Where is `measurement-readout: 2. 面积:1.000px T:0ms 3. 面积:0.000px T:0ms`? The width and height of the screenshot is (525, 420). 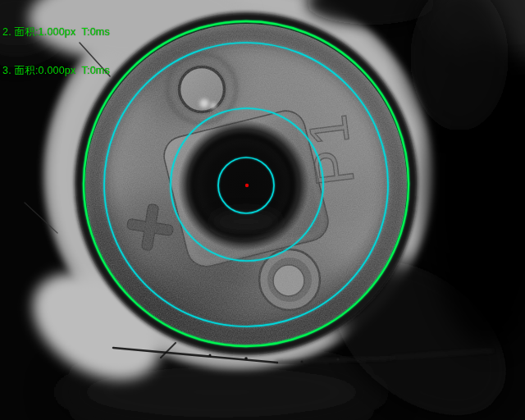
measurement-readout: 2. 面积:1.000px T:0ms 3. 面积:0.000px T:0ms is located at coordinates (56, 52).